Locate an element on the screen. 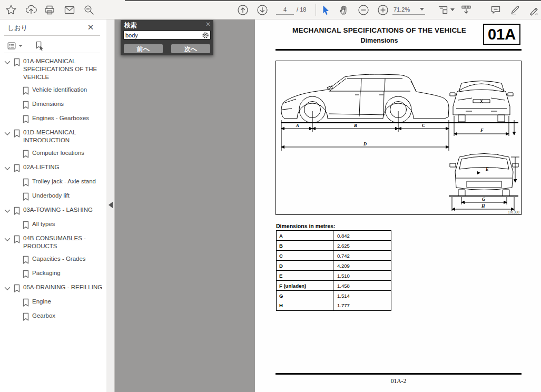 This screenshot has height=392, width=541. bookmark-item-01a-mechanical-specifications-of-the-vehicle: 01A-MECHANICAL SPECIFICATIONS OF THE VEH… is located at coordinates (56, 70).